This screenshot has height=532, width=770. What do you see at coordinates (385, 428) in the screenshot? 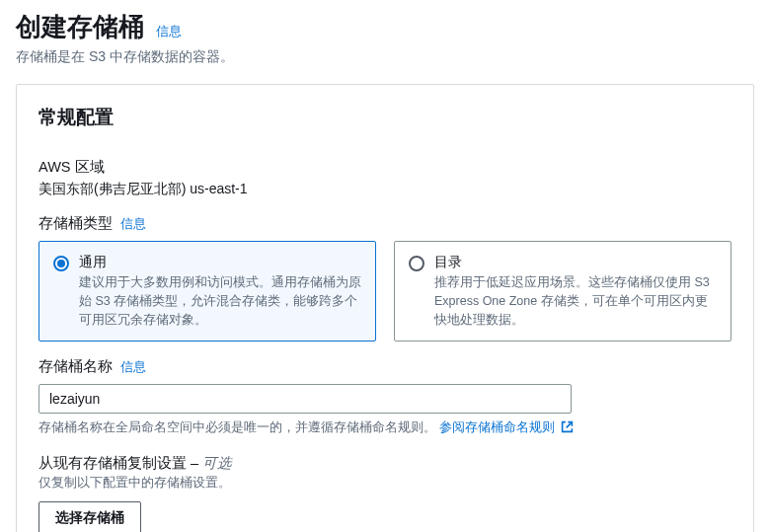
I see `bucket-name-hint: 存储桶名称在全局命名空间中必须是唯一的，并遵循存储桶命名规则。 参阅存储桶命名规…` at bounding box center [385, 428].